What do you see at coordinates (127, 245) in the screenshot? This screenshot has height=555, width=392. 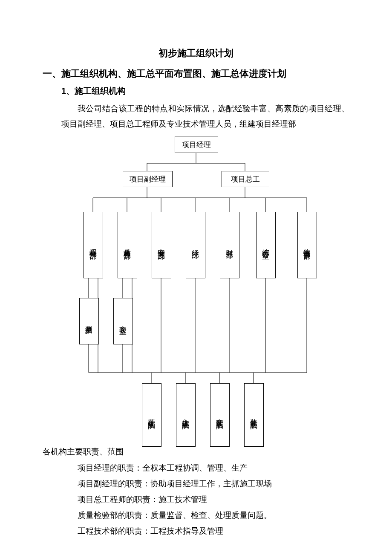 I see `org-node-dept-1: 质量检验部` at bounding box center [127, 245].